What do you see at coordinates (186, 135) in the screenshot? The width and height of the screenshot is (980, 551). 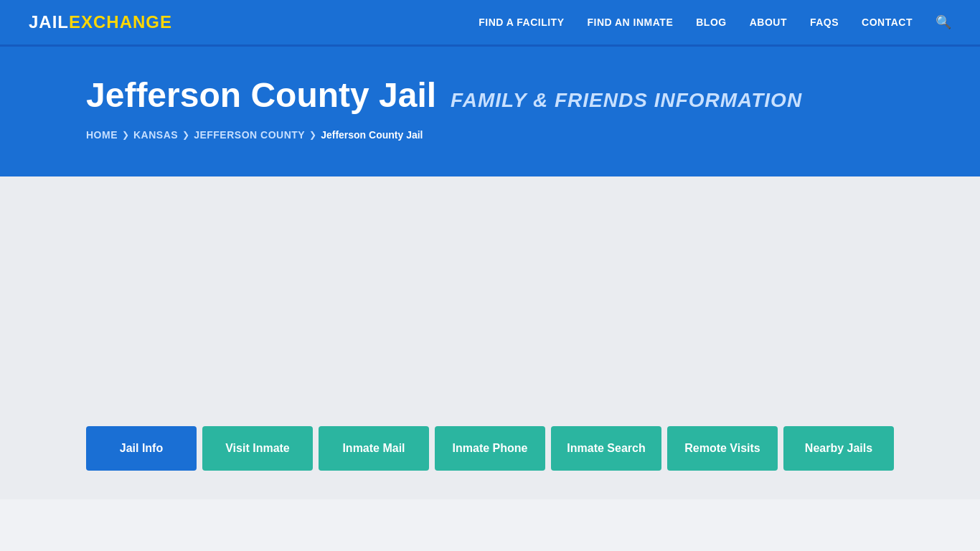 I see `breadcrumb-sep-2: ❯` at bounding box center [186, 135].